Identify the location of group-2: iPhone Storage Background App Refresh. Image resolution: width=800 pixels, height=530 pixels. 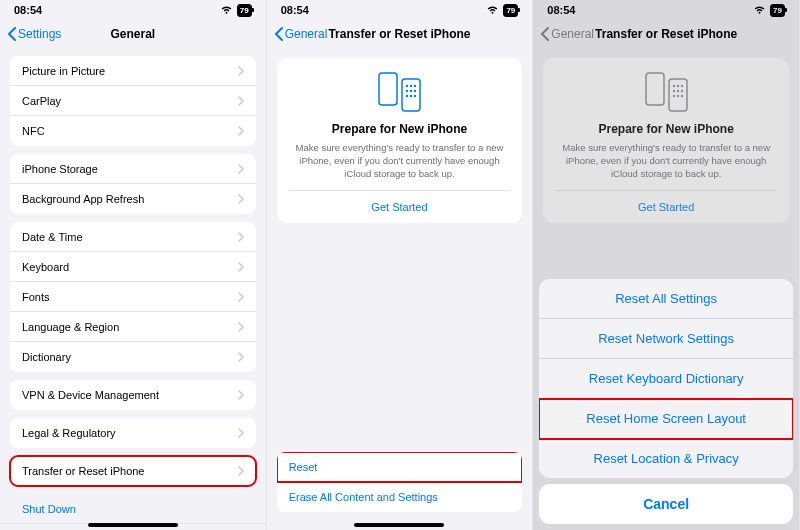
(133, 184).